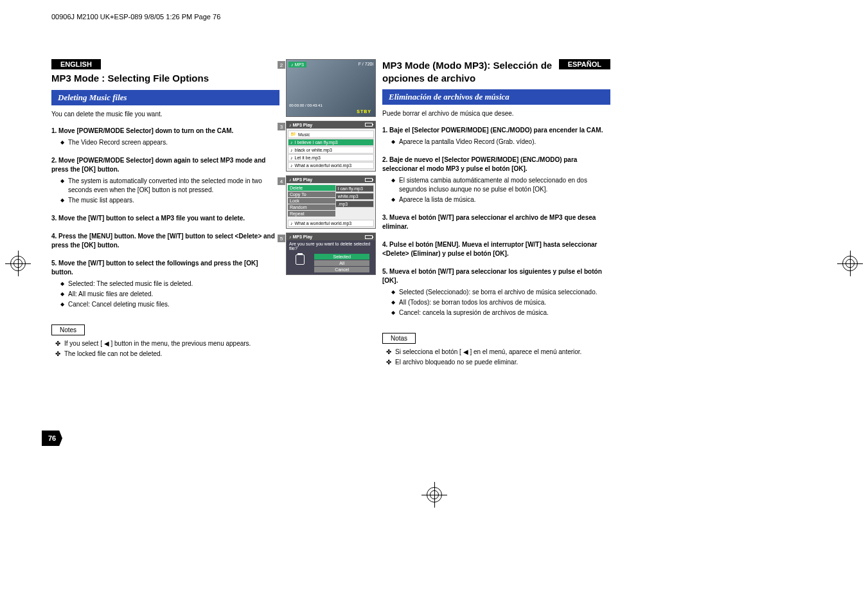 This screenshot has height=613, width=868. What do you see at coordinates (496, 164) in the screenshot?
I see `step2-es: 2. Baje de nuevo el [Selector POWER/MODE…` at bounding box center [496, 164].